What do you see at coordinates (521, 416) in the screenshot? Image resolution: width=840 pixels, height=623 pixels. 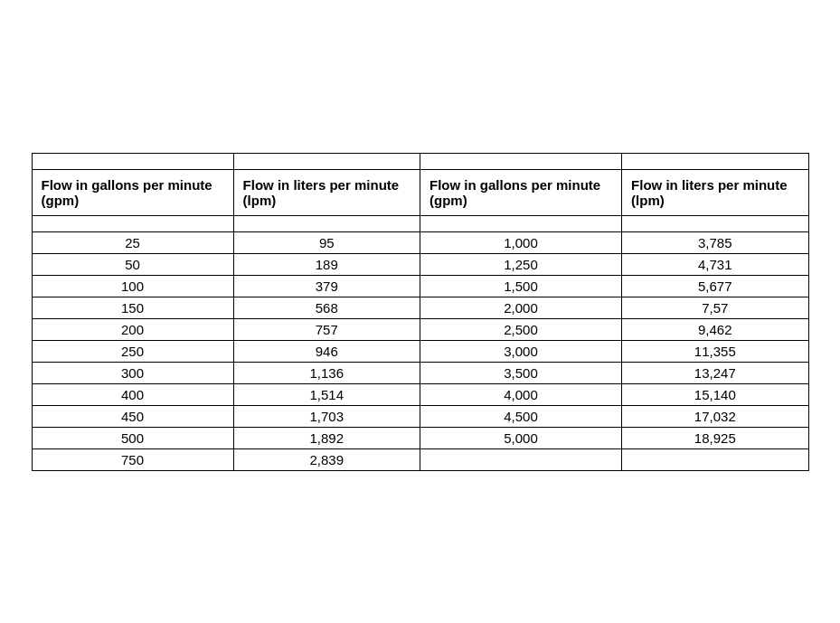 I see `gpm2-val: 4,500` at bounding box center [521, 416].